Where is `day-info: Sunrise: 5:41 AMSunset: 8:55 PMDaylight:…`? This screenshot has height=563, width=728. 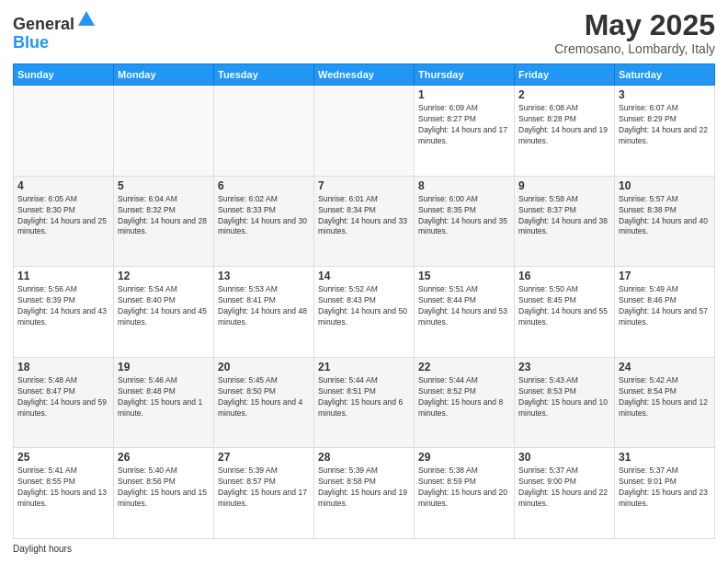
day-info: Sunrise: 5:41 AMSunset: 8:55 PMDaylight:… is located at coordinates (63, 488).